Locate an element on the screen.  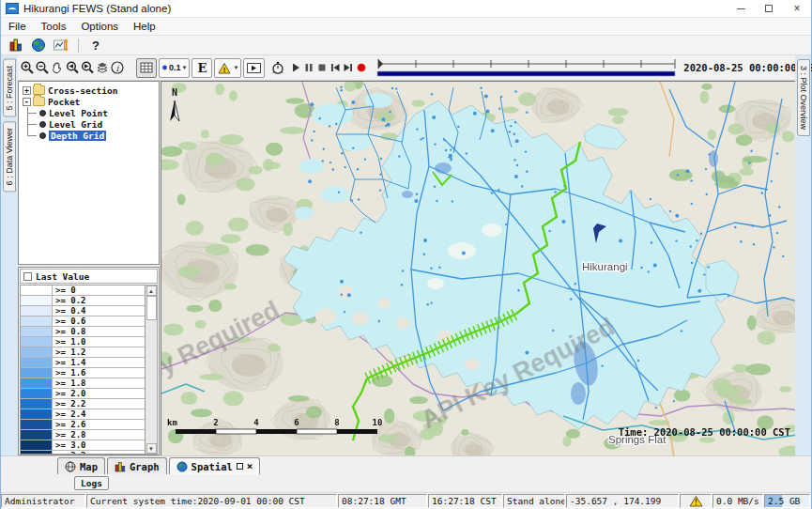
legend-label: >= 0.2 is located at coordinates (69, 301).